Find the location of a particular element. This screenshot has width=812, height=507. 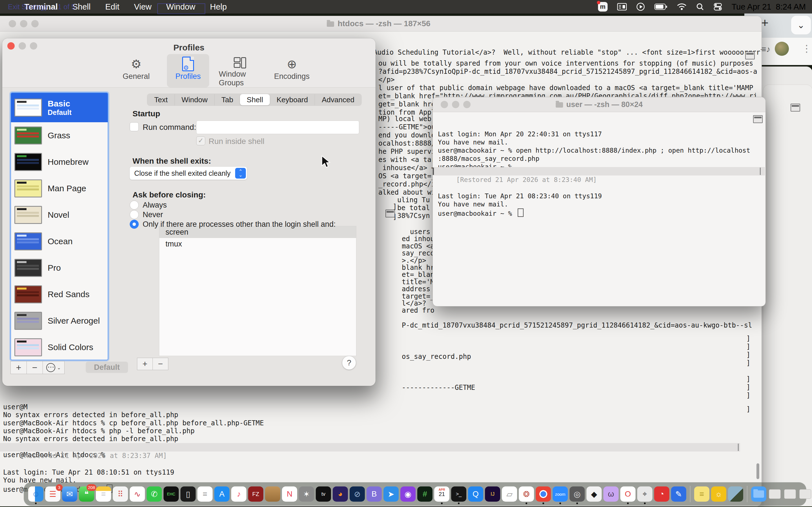

menu-help: Help is located at coordinates (218, 7).